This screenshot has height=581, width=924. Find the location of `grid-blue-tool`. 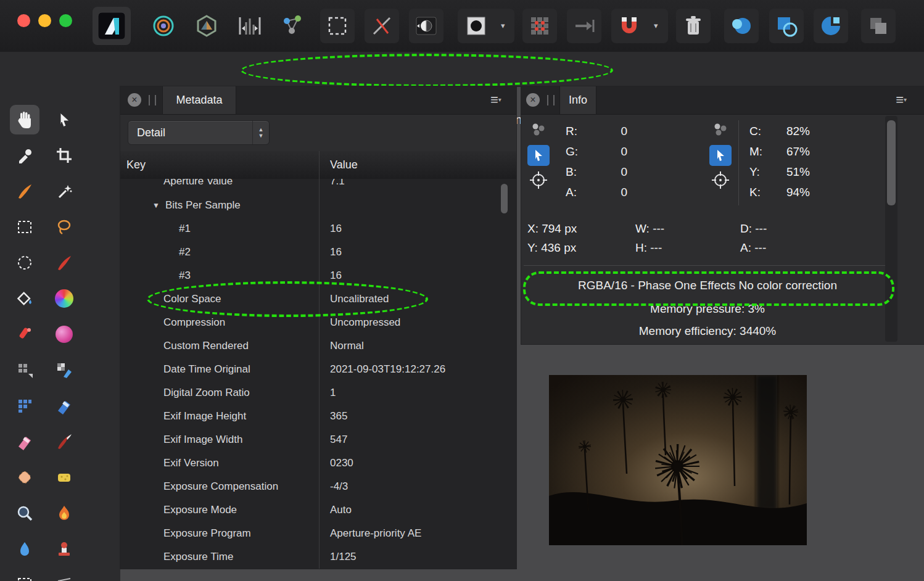

grid-blue-tool is located at coordinates (25, 406).